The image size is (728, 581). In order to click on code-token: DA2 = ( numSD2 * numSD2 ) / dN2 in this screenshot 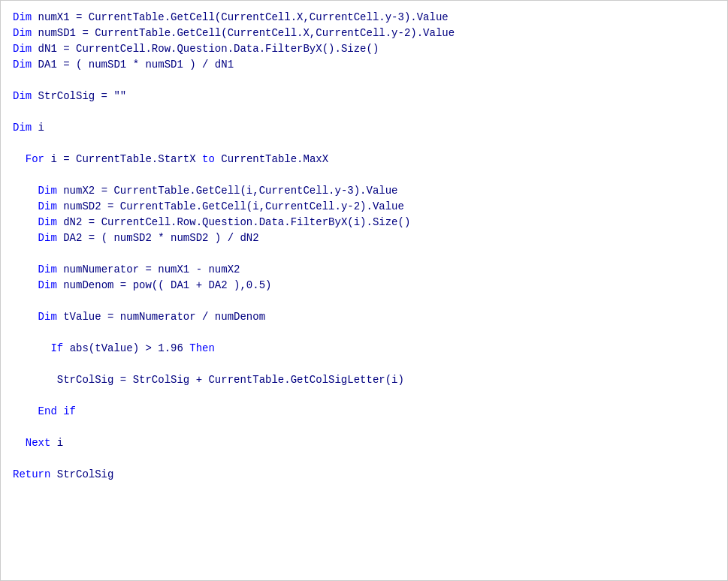, I will do `click(161, 238)`.